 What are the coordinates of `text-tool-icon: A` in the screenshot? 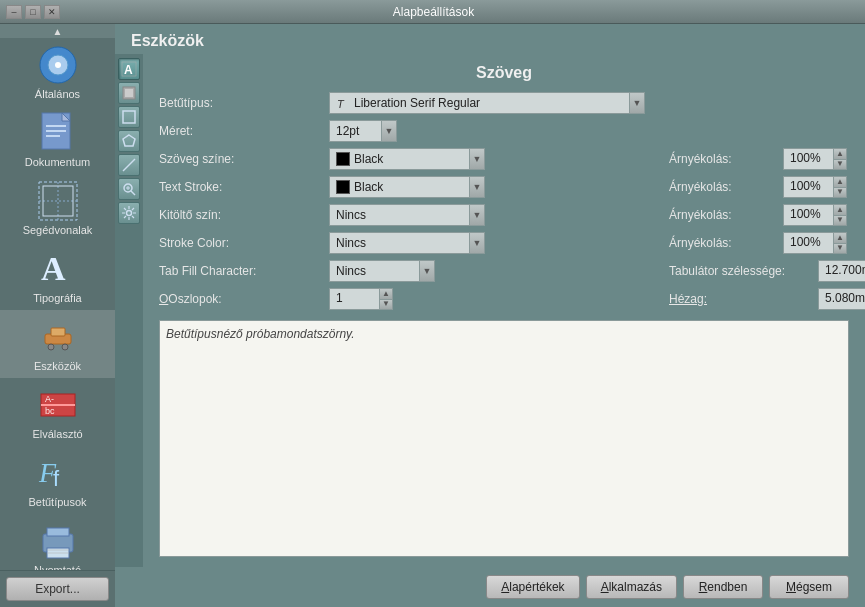 It's located at (129, 69).